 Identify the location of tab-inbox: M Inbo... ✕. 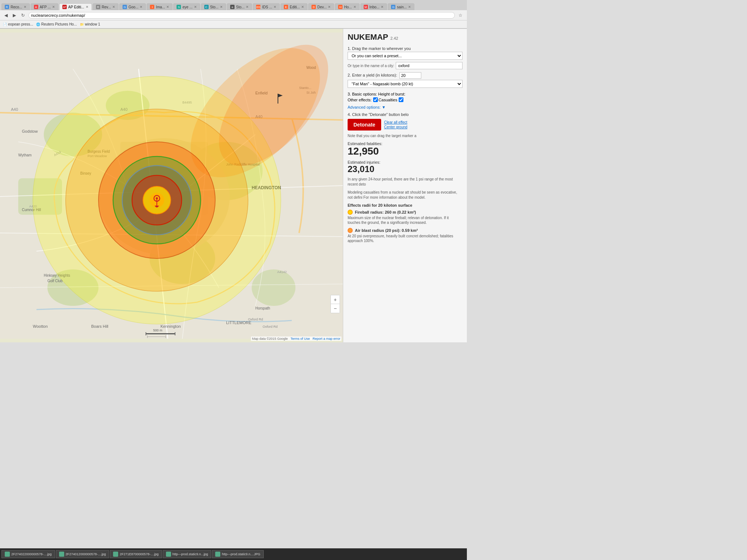
(374, 7).